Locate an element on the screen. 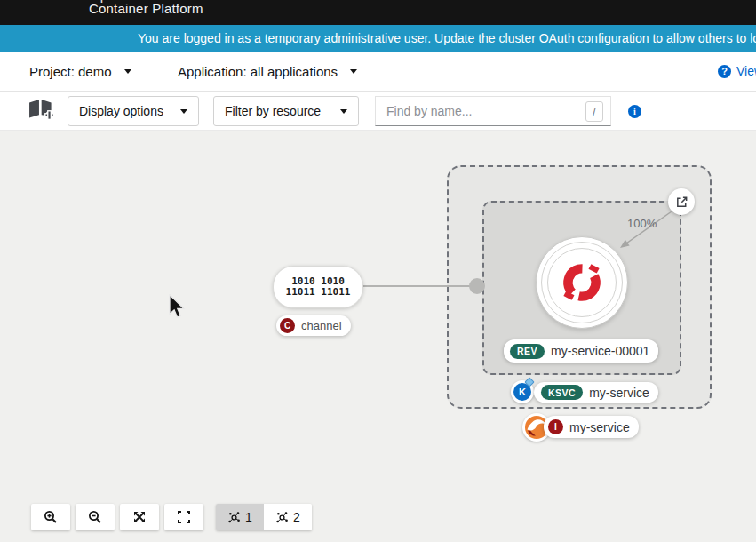 The width and height of the screenshot is (756, 542). kservice-name: my-service is located at coordinates (619, 393).